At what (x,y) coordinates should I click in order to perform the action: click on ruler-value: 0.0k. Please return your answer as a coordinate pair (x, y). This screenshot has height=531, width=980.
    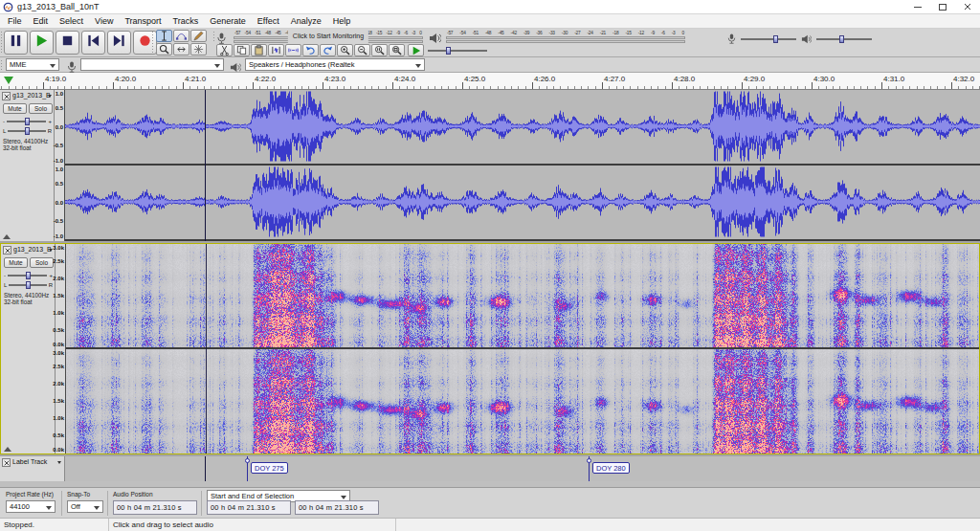
    Looking at the image, I should click on (58, 450).